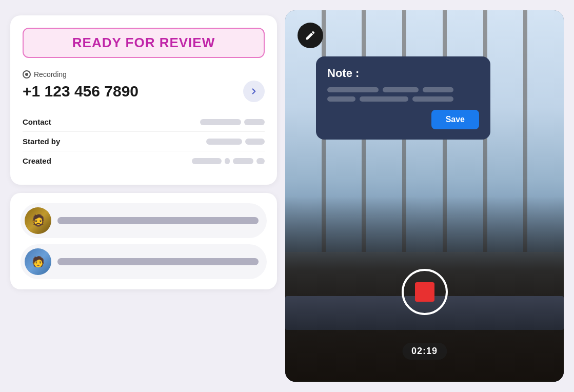  What do you see at coordinates (425, 292) in the screenshot?
I see `record-button-area` at bounding box center [425, 292].